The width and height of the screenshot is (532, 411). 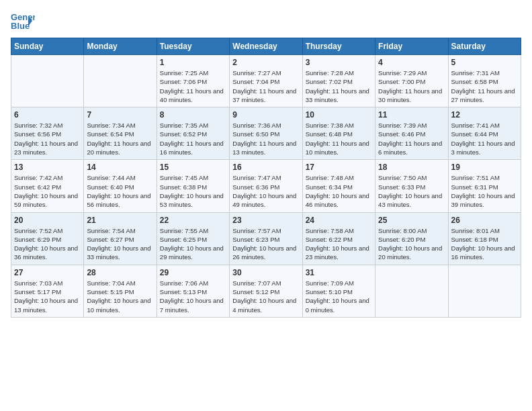 I want to click on day-number: 24, so click(x=339, y=220).